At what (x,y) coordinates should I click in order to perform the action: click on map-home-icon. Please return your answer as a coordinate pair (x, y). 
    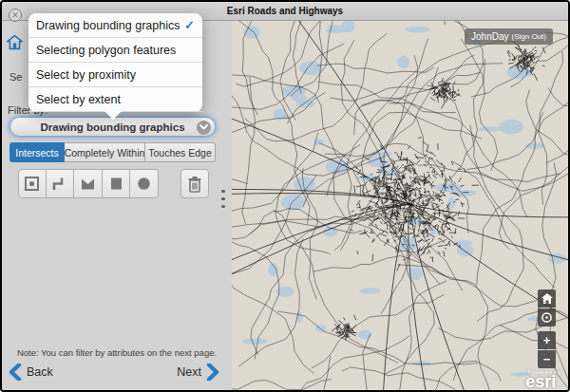
    Looking at the image, I should click on (547, 298).